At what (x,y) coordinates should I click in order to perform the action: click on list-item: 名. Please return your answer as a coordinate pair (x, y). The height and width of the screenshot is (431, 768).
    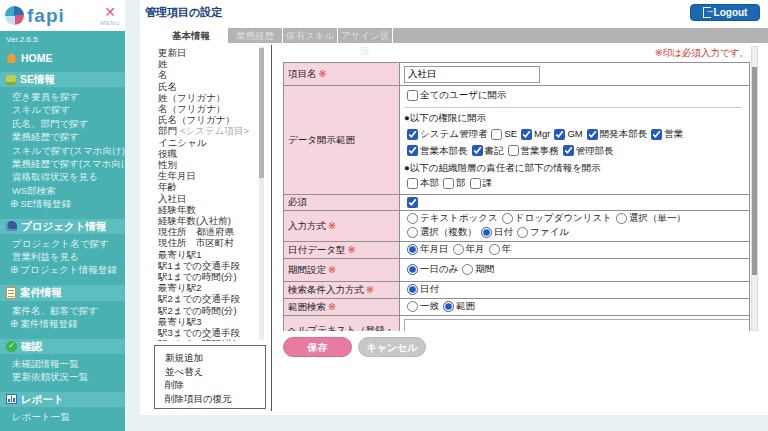
    Looking at the image, I should click on (208, 74).